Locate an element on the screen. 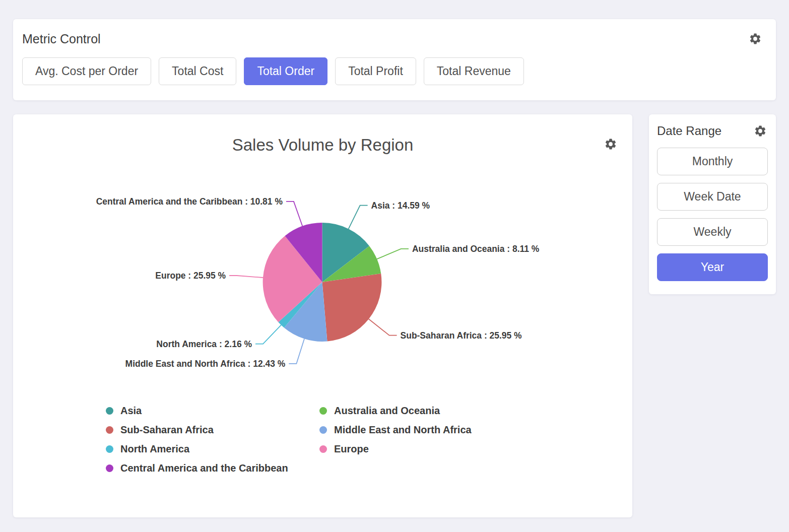 The width and height of the screenshot is (789, 532). date-range-panel: Date Range MonthlyWeek DateWeeklyYear is located at coordinates (712, 205).